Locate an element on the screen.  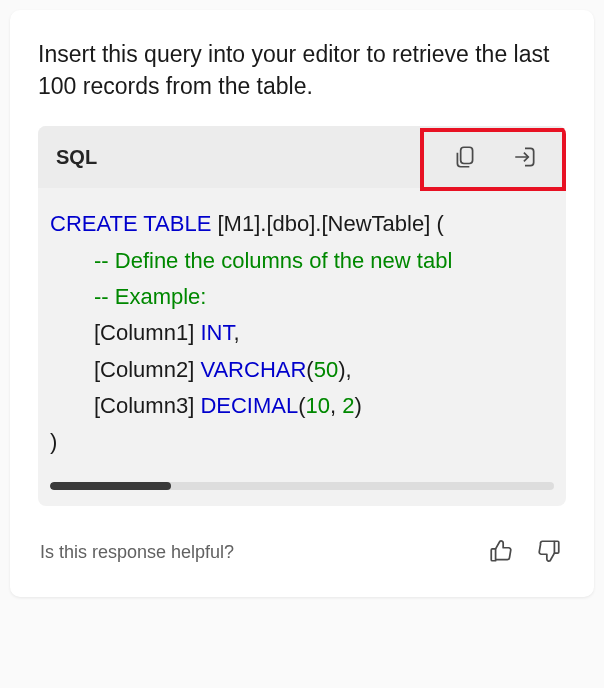
thumbs-down-icon is located at coordinates (549, 551).